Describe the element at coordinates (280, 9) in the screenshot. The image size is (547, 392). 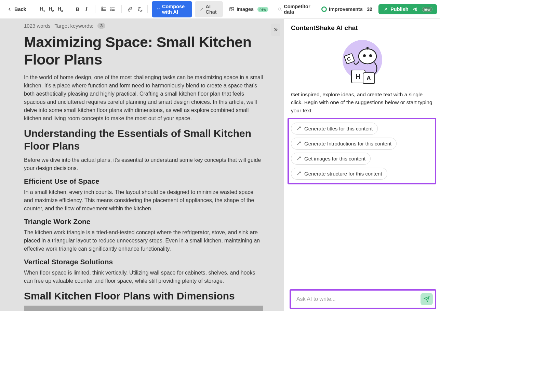
I see `search-icon` at that location.